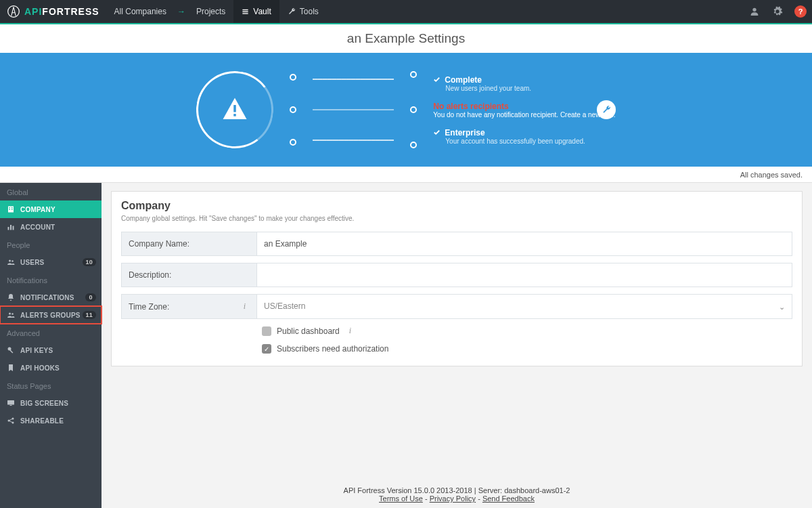  I want to click on nav-all-companies-label: All Companies, so click(141, 12).